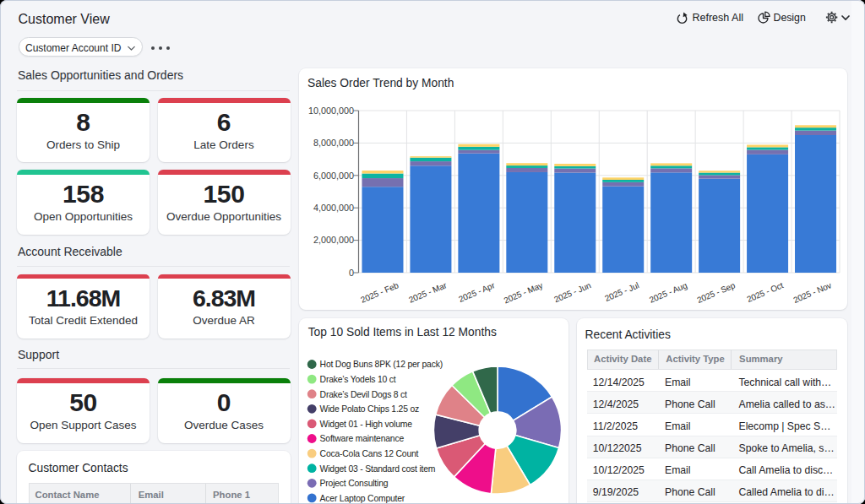 Image resolution: width=865 pixels, height=504 pixels. What do you see at coordinates (370, 409) in the screenshot?
I see `svg-text: Wide Polato Chips 1.25 oz` at bounding box center [370, 409].